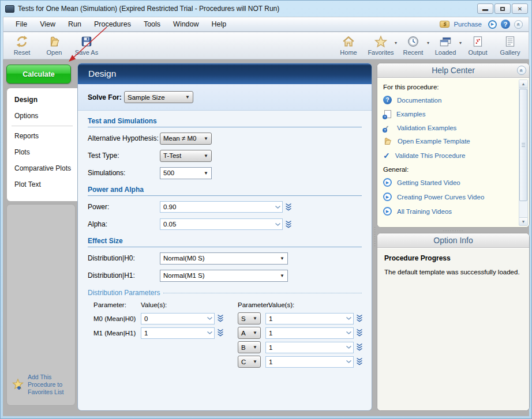  What do you see at coordinates (309, 319) in the screenshot?
I see `param-s-input: 1` at bounding box center [309, 319].